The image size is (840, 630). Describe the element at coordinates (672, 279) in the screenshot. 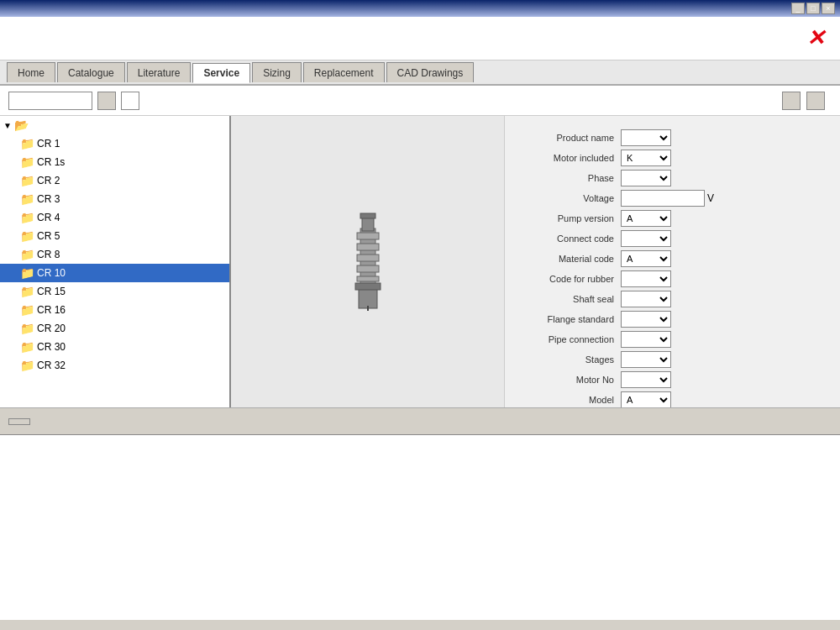

I see `criteria-row-7: Code for rubber` at that location.